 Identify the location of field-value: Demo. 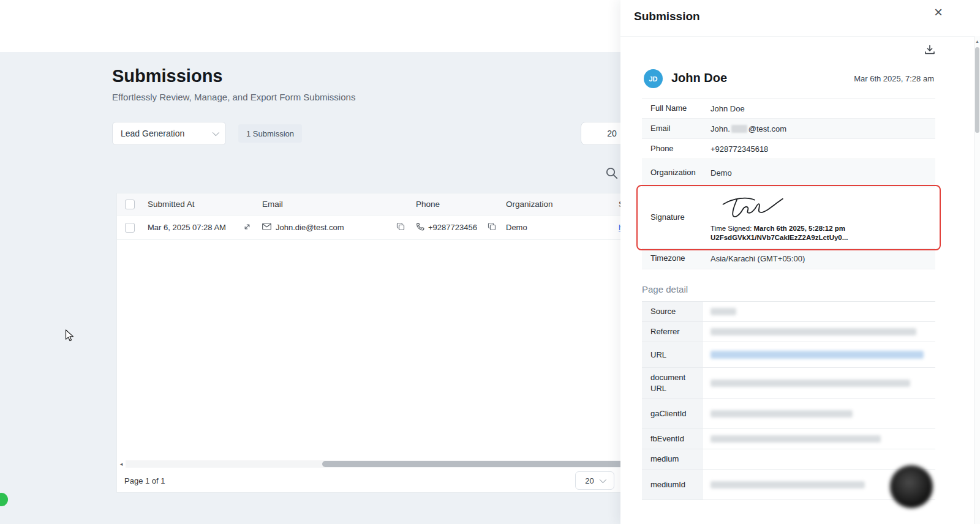
(822, 173).